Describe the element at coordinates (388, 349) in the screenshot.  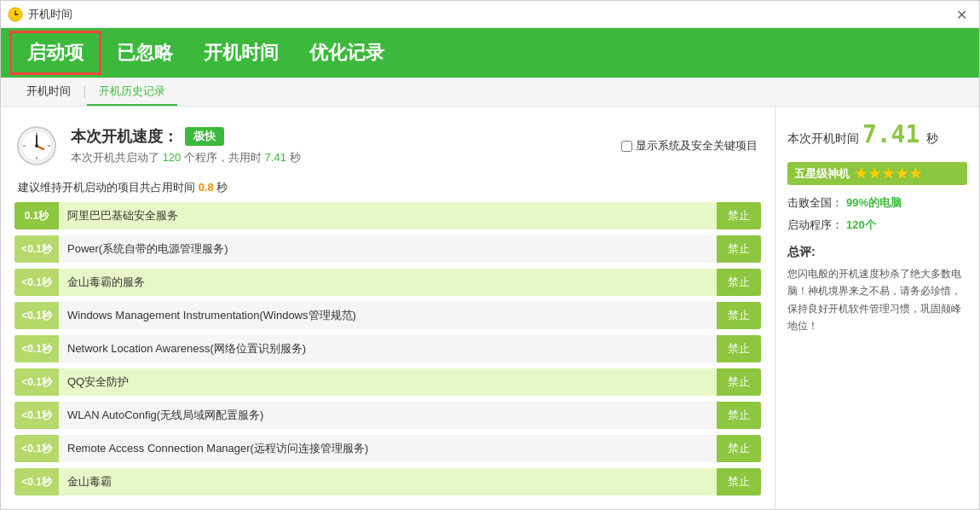
I see `item-name: Network Location Awareness(网络位置识别服务)` at that location.